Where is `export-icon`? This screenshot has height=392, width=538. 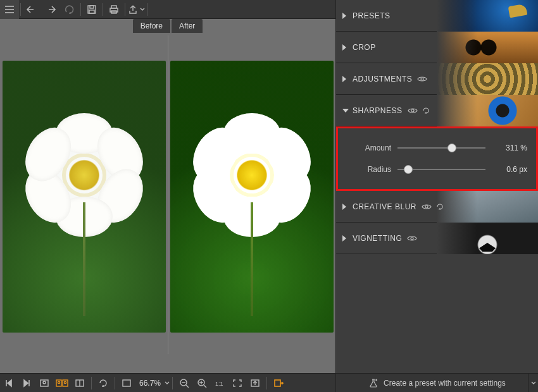 export-icon is located at coordinates (255, 383).